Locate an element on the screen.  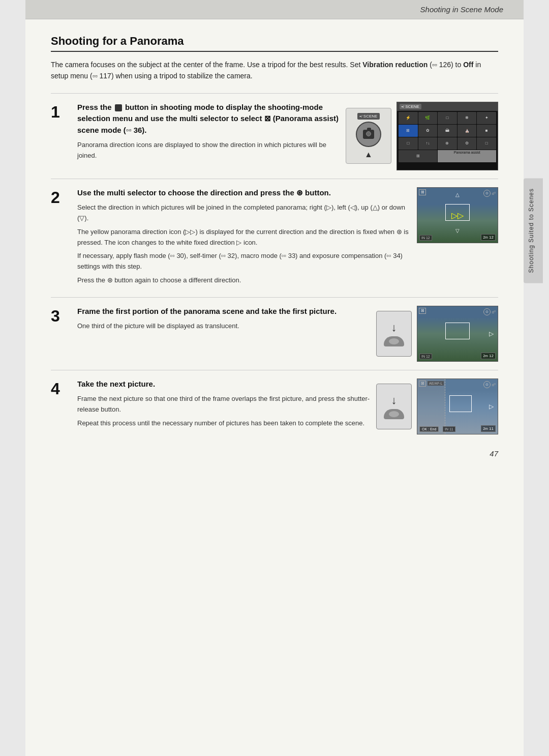
top-icon-1: ⊙ is located at coordinates (487, 193).